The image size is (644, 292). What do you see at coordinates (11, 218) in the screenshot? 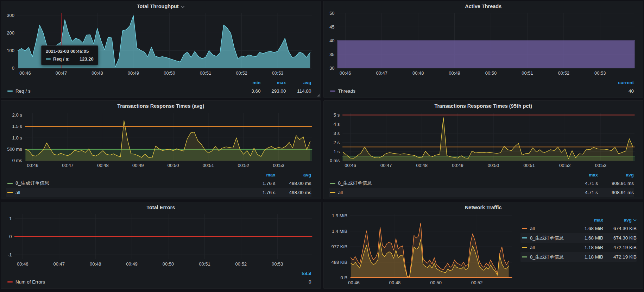
I see `svg-text: 1` at bounding box center [11, 218].